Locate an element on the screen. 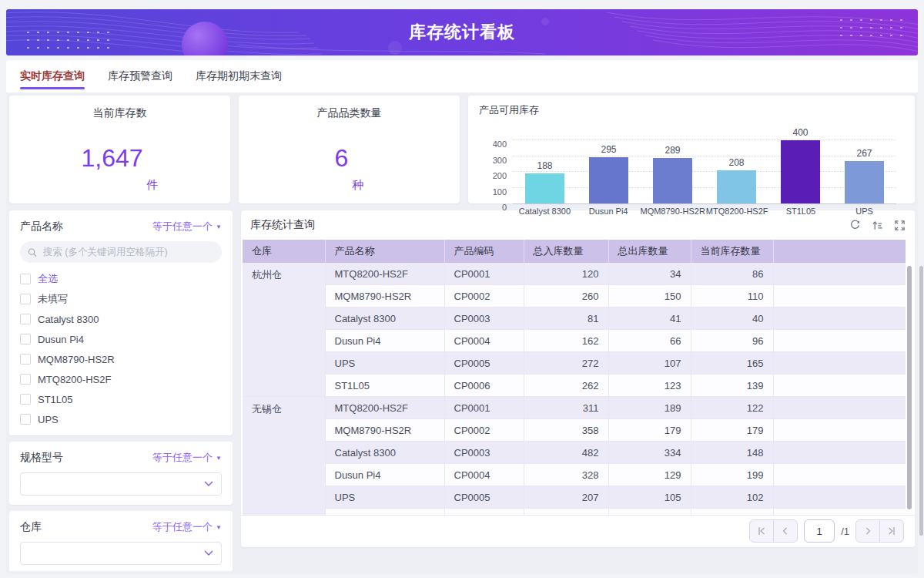  table-row: UPSCP0005207105102 is located at coordinates (574, 498).